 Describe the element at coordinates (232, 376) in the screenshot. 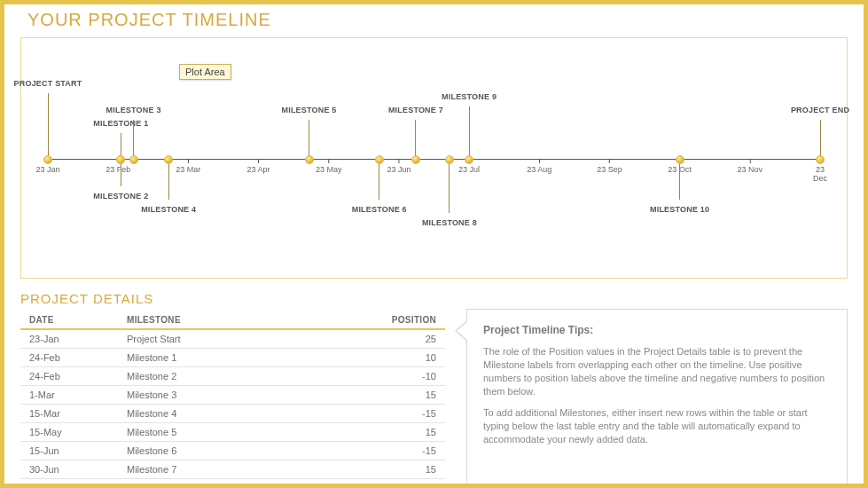

I see `table-row: 24-FebMilestone 2-10` at that location.